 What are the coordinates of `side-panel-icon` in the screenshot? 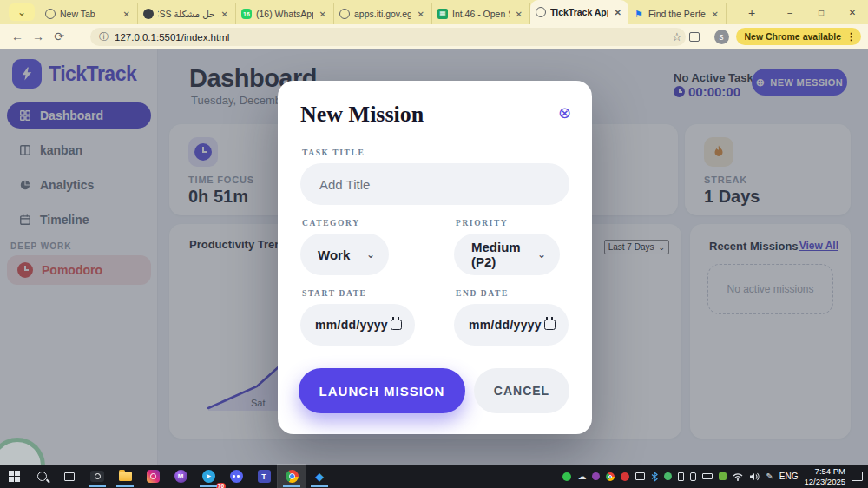 It's located at (694, 36).